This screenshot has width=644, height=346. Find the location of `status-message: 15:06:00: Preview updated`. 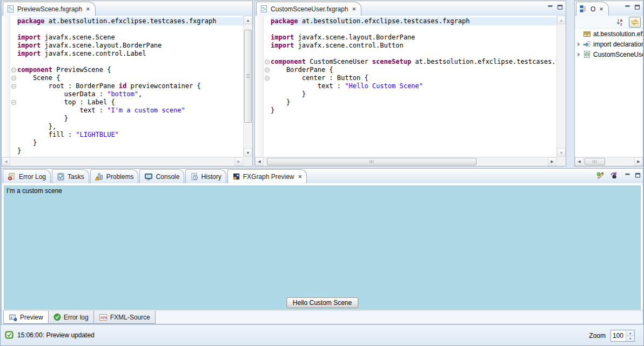

status-message: 15:06:00: Preview updated is located at coordinates (56, 335).